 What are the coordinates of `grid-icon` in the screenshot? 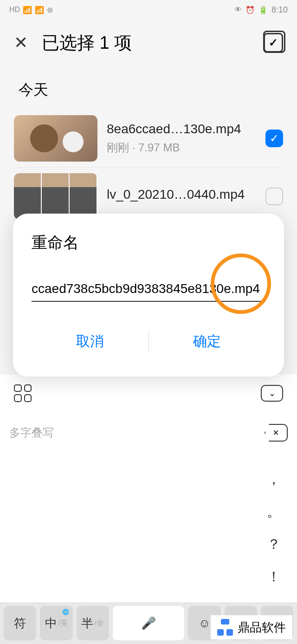 It's located at (23, 393).